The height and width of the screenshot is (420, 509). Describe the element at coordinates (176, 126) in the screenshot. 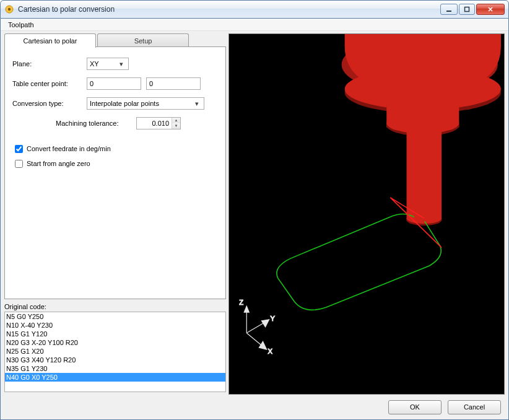

I see `spin-down-icon: ▼` at that location.